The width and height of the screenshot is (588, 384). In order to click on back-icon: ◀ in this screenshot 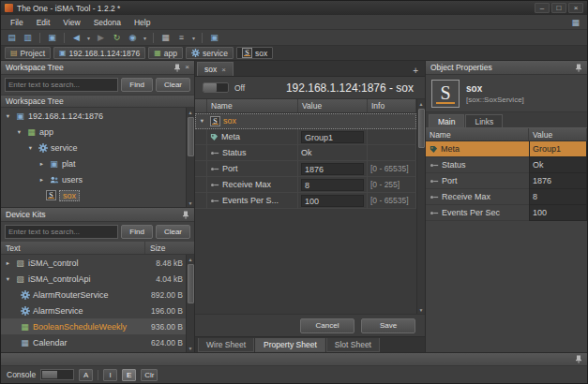, I will do `click(77, 37)`.